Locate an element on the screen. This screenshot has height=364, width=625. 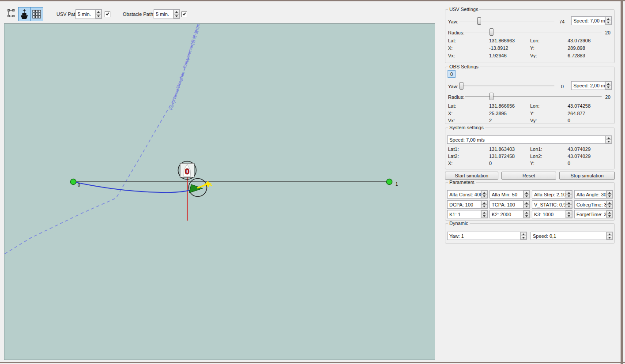
grid-mode-button is located at coordinates (37, 14).